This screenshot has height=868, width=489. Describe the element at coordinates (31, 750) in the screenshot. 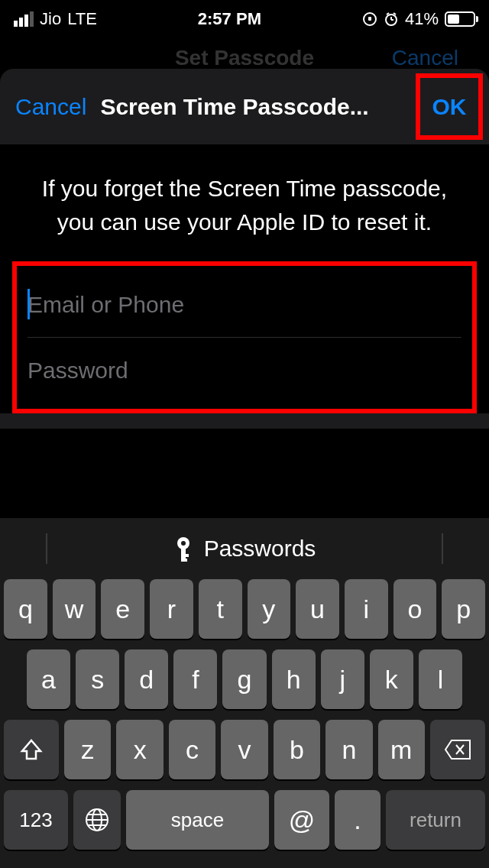

I see `shift-key` at that location.